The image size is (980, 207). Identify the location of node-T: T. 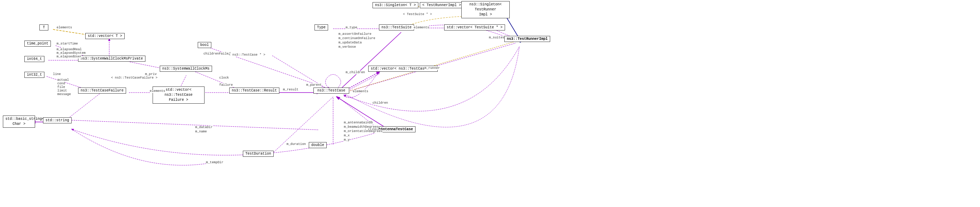
(44, 27).